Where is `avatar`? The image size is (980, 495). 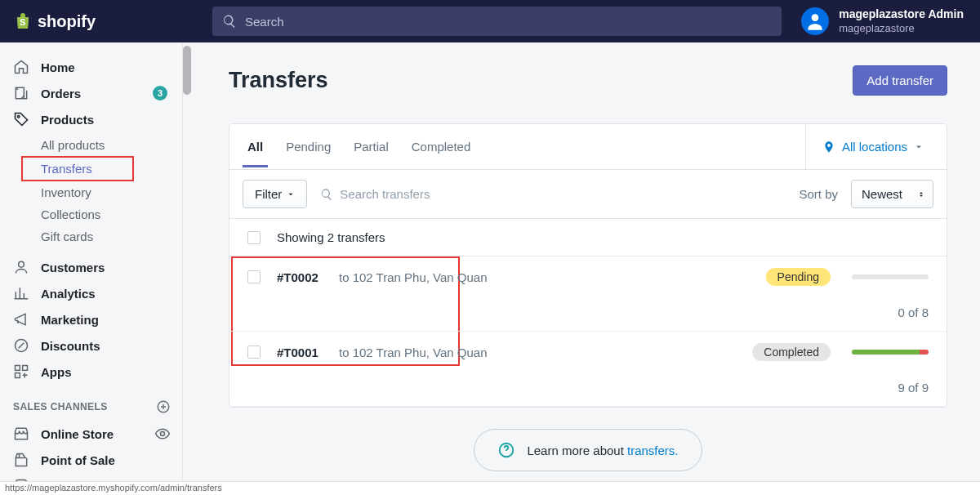 avatar is located at coordinates (815, 21).